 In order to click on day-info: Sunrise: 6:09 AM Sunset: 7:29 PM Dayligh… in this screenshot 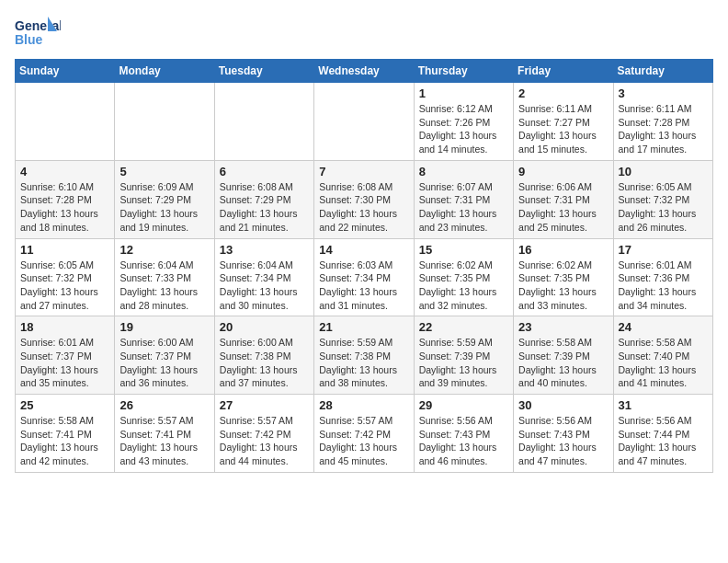, I will do `click(164, 208)`.